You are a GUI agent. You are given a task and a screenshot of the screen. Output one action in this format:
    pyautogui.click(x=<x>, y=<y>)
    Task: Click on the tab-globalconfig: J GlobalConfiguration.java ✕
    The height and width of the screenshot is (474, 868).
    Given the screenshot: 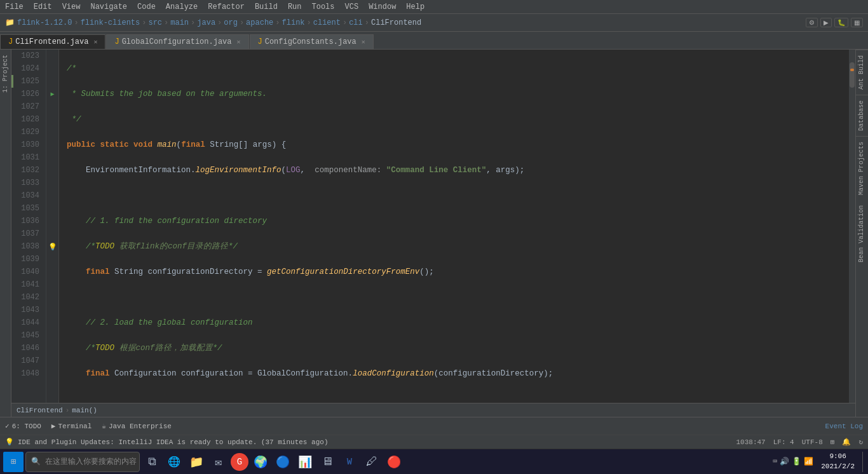 What is the action you would take?
    pyautogui.click(x=177, y=42)
    